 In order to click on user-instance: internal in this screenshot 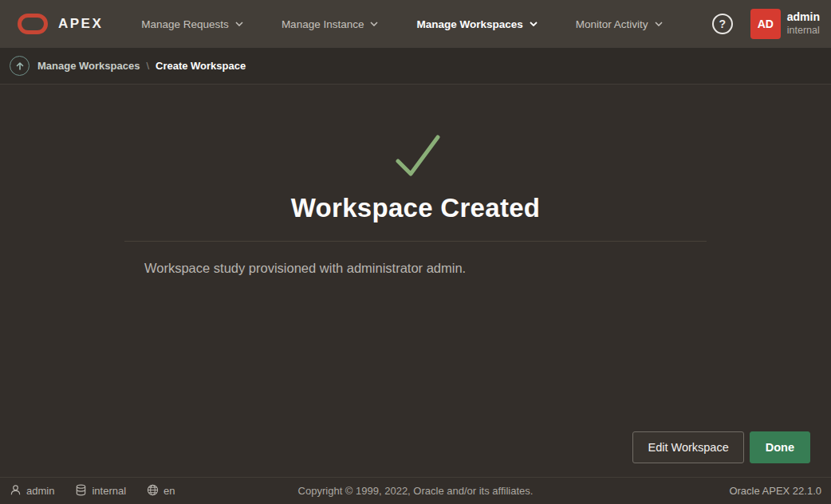, I will do `click(804, 31)`.